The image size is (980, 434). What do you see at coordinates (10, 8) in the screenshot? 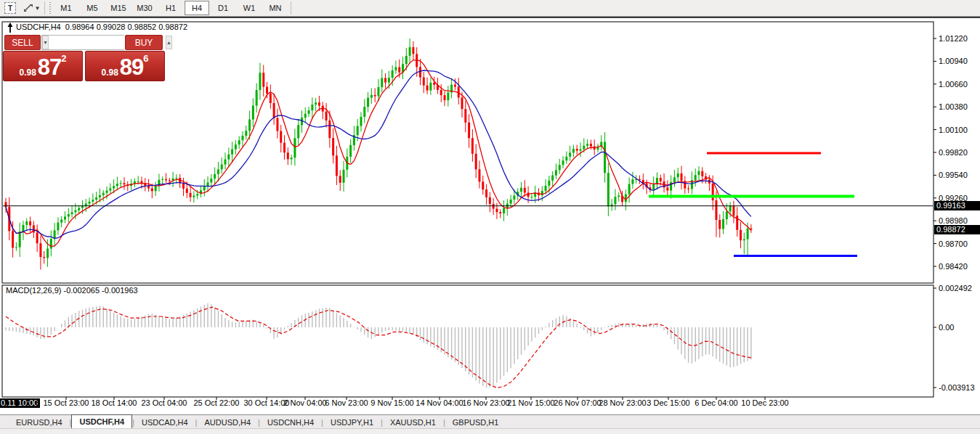
I see `text-label-tool-icon: T` at bounding box center [10, 8].